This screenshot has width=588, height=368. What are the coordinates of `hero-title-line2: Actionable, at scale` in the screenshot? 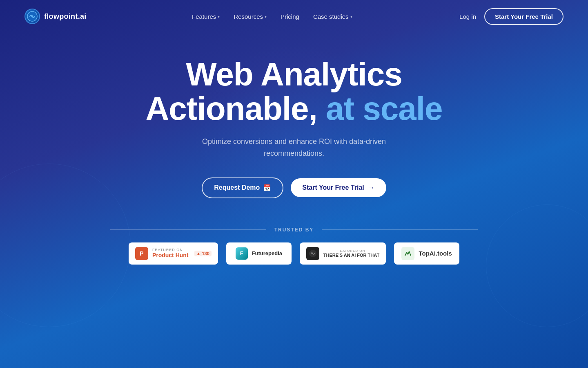 It's located at (294, 109).